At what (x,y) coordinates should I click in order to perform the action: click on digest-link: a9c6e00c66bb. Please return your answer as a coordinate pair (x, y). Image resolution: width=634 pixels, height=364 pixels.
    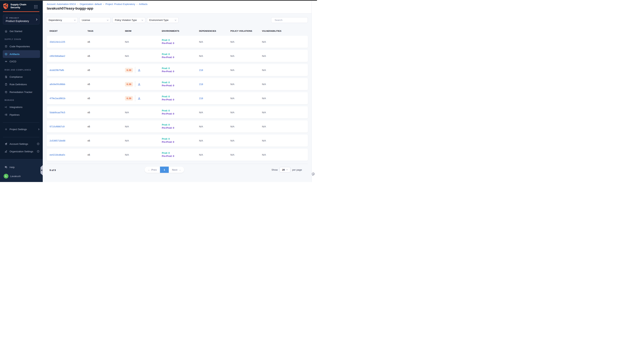
    Looking at the image, I should click on (57, 84).